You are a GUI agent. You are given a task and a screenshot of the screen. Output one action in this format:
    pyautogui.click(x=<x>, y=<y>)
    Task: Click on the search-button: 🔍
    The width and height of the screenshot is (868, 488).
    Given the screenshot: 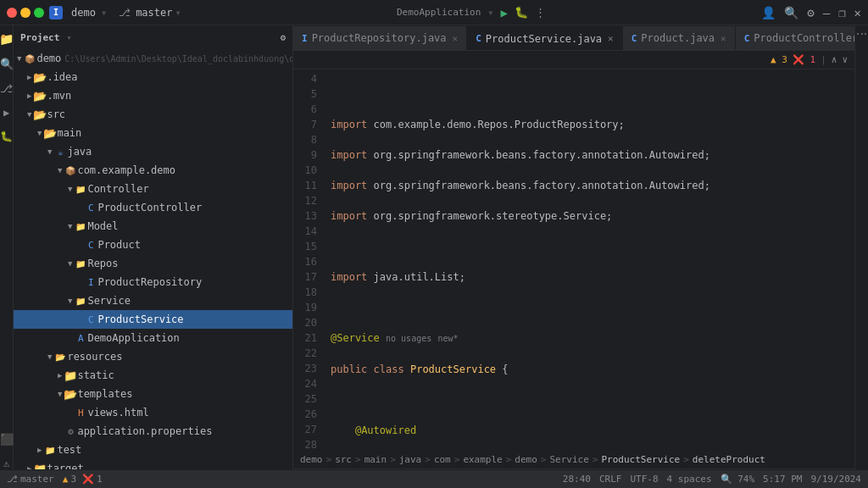 What is the action you would take?
    pyautogui.click(x=792, y=13)
    